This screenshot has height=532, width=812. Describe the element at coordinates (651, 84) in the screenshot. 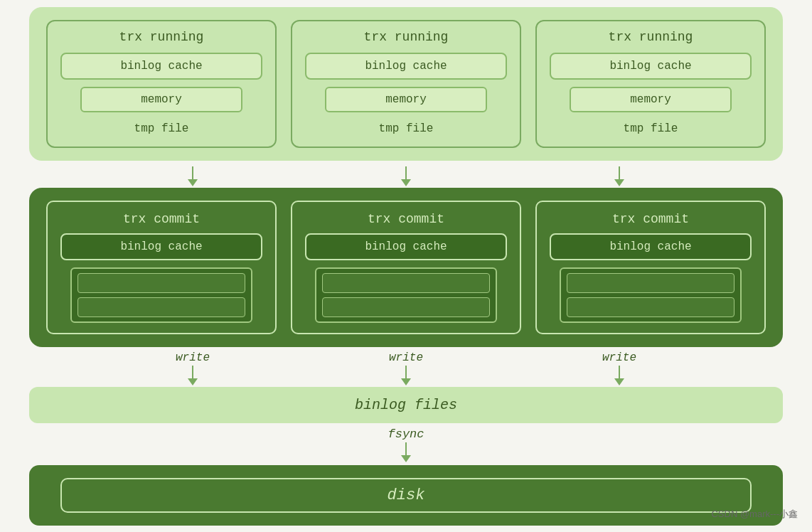

I see `trx-running-box-3: trx running binlog cache memory tmp file` at that location.